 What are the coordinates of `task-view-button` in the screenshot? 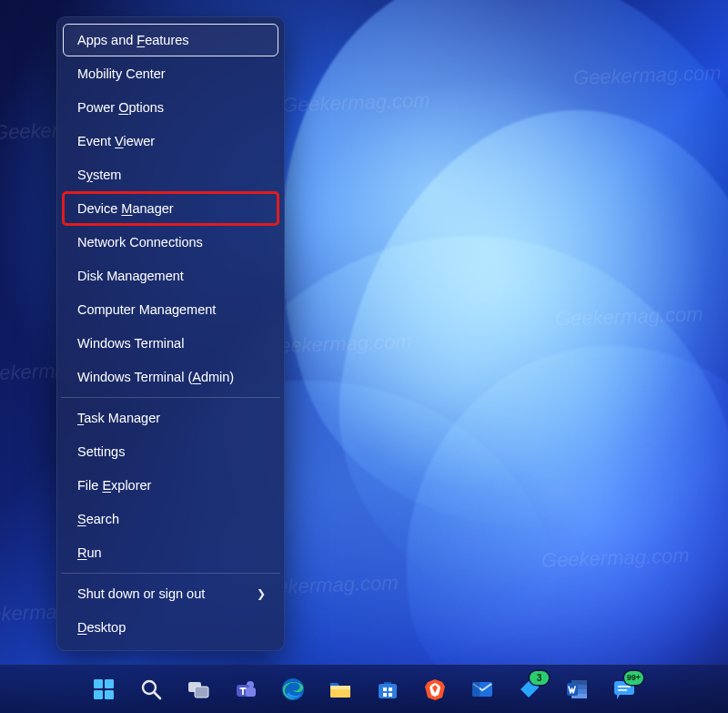 It's located at (198, 689).